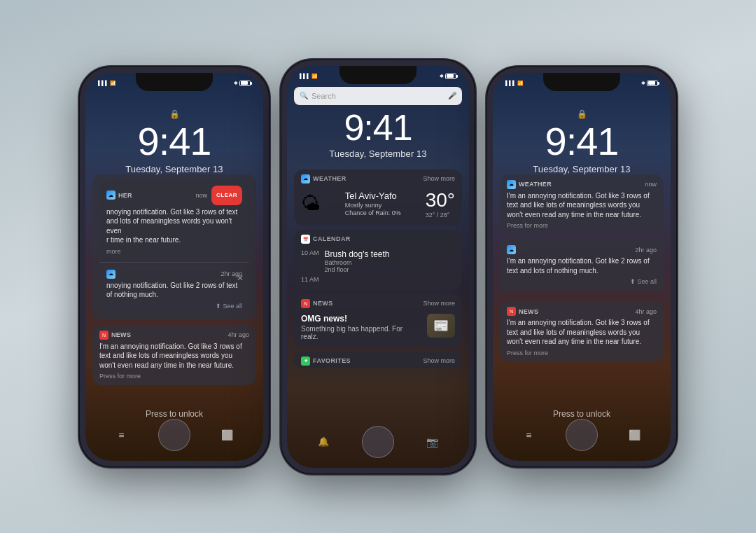 The image size is (756, 533). I want to click on today-widgets-middle: ☁ WEATHER Show more 🌤 Tel Aviv-Yafo Most…, so click(378, 269).